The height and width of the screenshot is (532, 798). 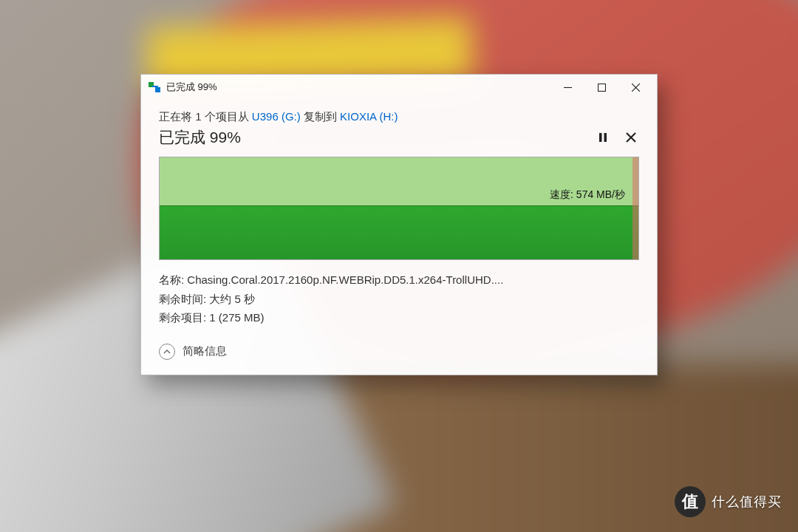 What do you see at coordinates (167, 352) in the screenshot?
I see `chevron-up-icon` at bounding box center [167, 352].